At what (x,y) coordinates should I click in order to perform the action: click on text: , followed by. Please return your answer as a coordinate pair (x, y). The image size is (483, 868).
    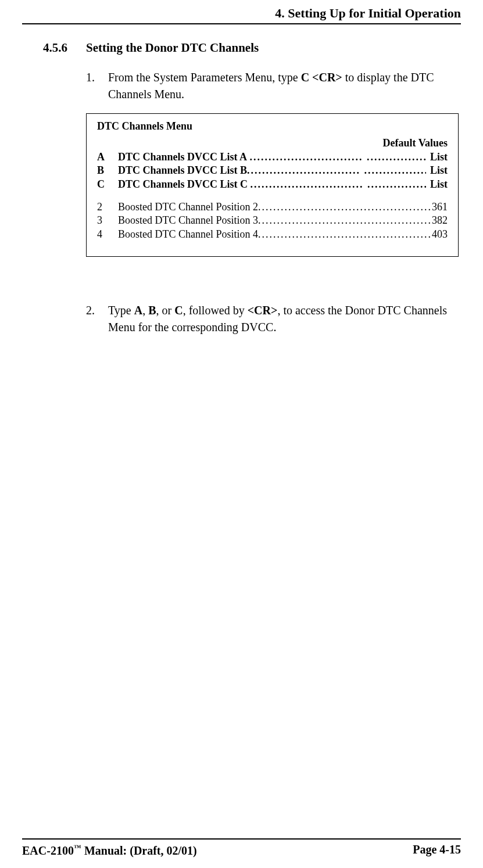
    Looking at the image, I should click on (215, 310).